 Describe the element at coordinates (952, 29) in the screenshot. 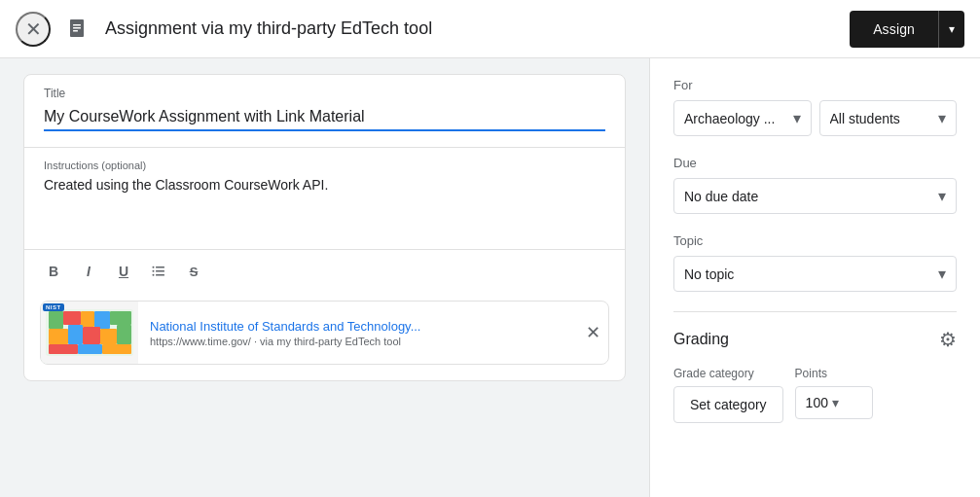

I see `assign-dropdown-button: ▾` at that location.